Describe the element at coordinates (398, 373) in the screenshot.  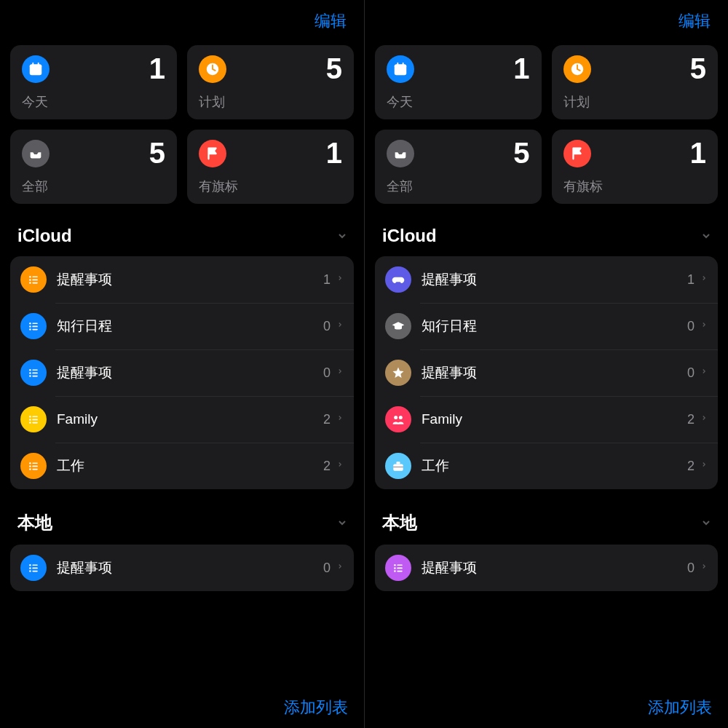
I see `star-icon` at that location.